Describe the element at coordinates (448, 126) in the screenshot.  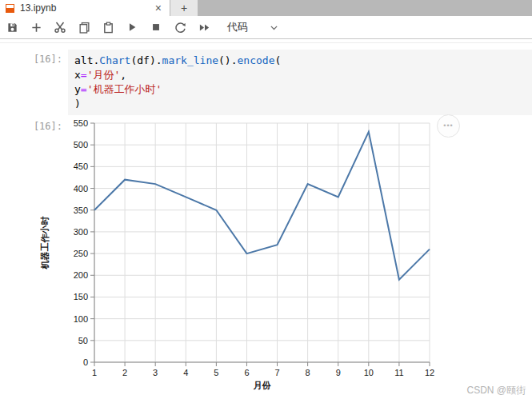
I see `ellipsis-icon: •••` at that location.